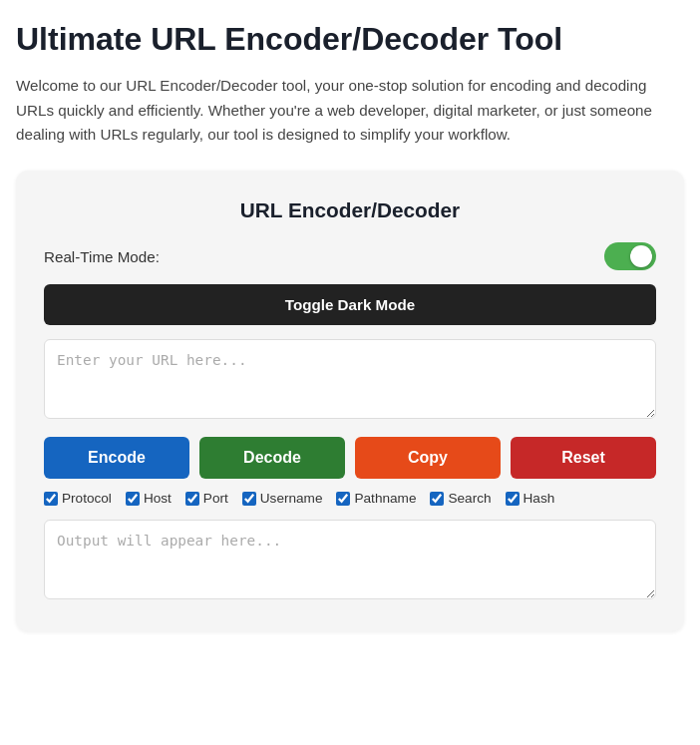  What do you see at coordinates (350, 39) in the screenshot?
I see `page-title: Ultimate URL Encoder/Decoder Tool` at bounding box center [350, 39].